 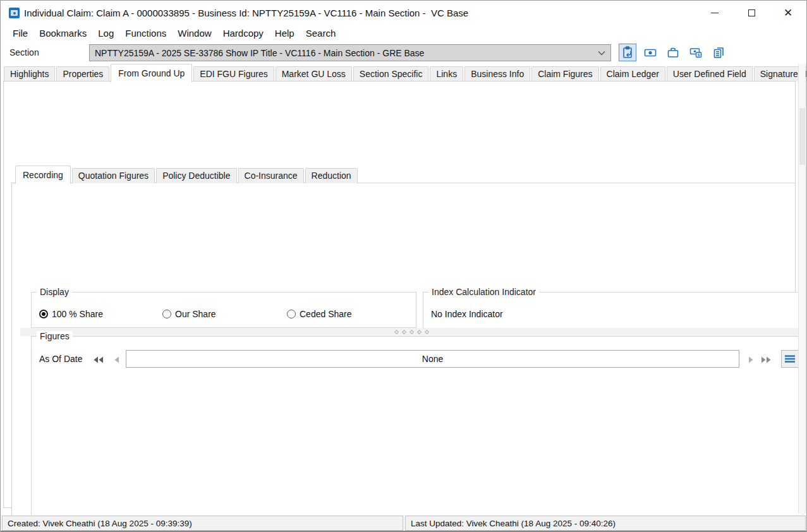 What do you see at coordinates (751, 13) in the screenshot?
I see `window-controls: ✕` at bounding box center [751, 13].